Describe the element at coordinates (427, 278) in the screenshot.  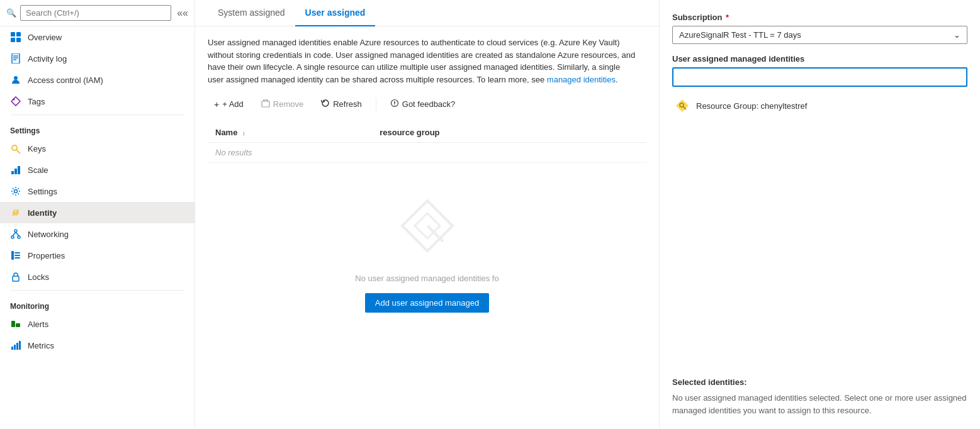
I see `empty-state-text: No user assigned managed identities fo` at that location.